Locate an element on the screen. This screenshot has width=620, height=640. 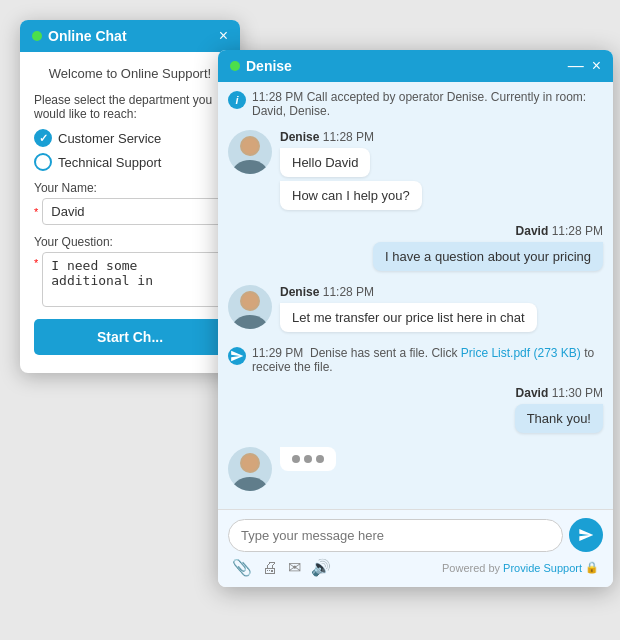
file-send-icon is located at coordinates (237, 356).